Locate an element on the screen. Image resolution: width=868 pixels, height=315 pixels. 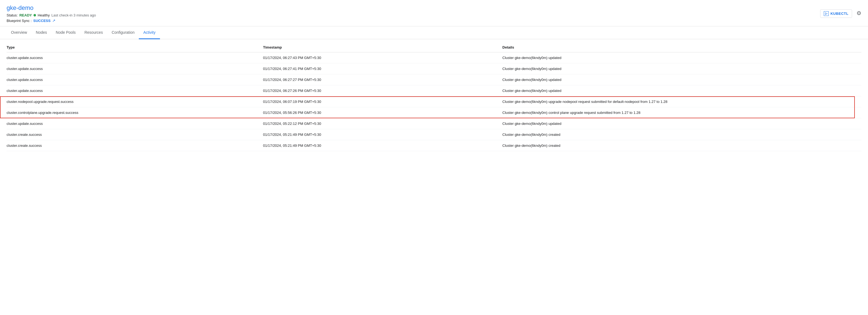
cell-timestamp: 01/17/2024, 06:27:43 PM GMT+5:30 is located at coordinates (383, 58).